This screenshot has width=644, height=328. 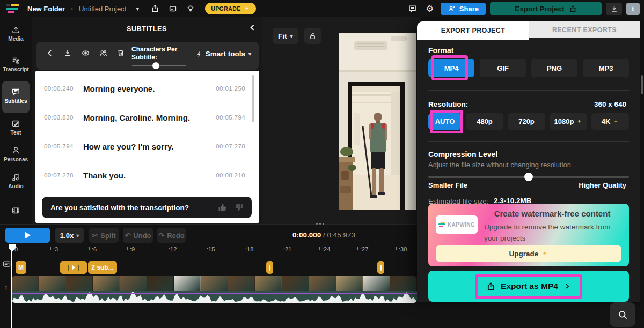 What do you see at coordinates (147, 147) in the screenshot?
I see `subtitle-text: How are you? I'm sorry.` at bounding box center [147, 147].